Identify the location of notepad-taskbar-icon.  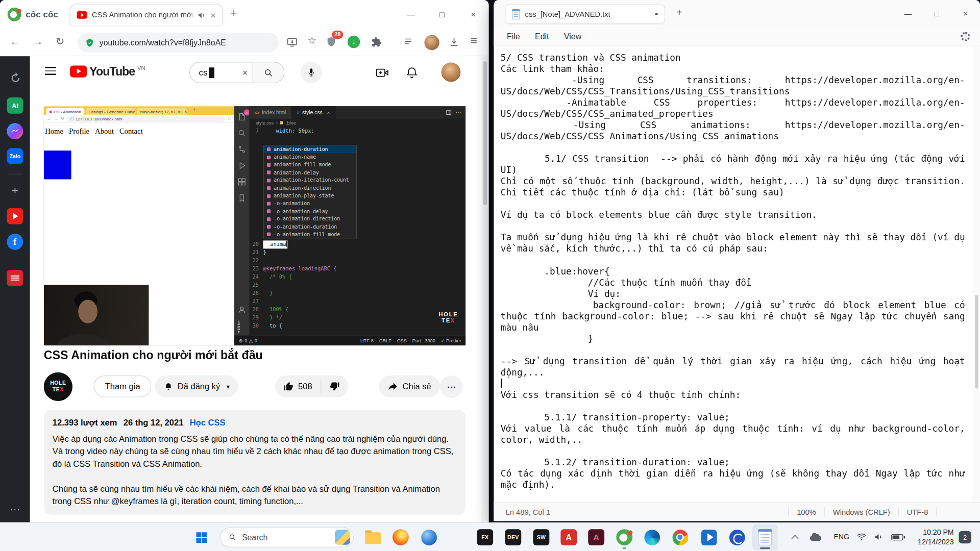
(765, 538).